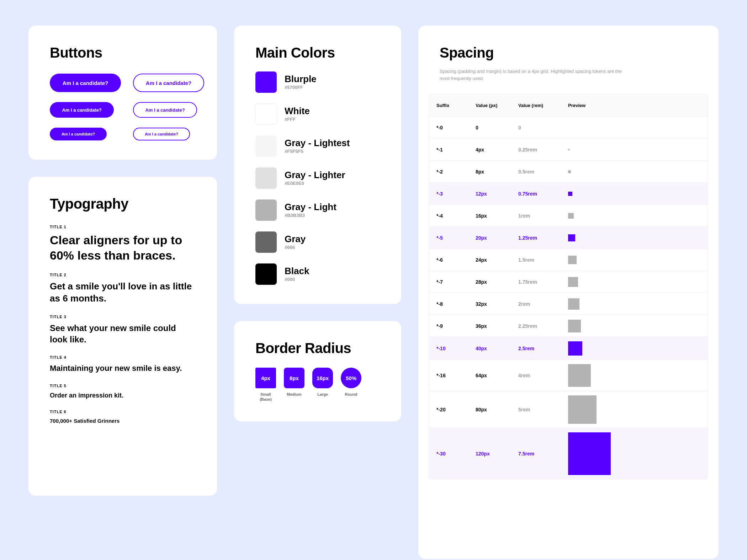  I want to click on spacing-value-px: 24px, so click(497, 260).